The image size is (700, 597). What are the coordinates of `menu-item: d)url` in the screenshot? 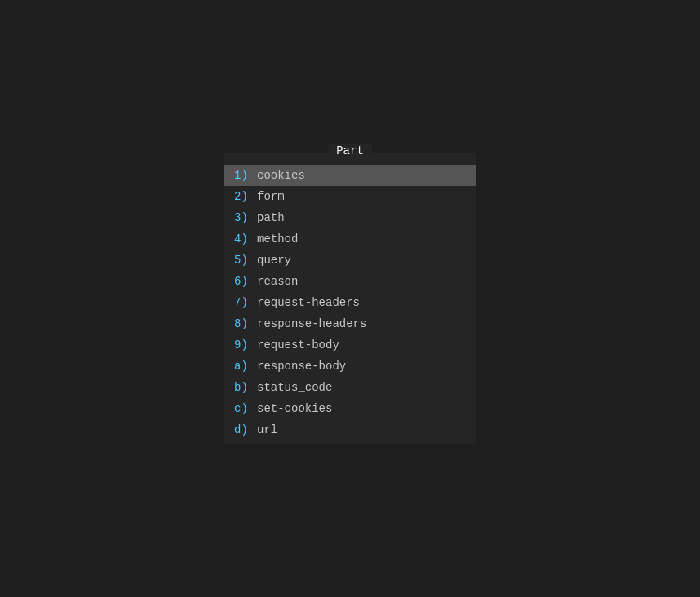 It's located at (350, 430).